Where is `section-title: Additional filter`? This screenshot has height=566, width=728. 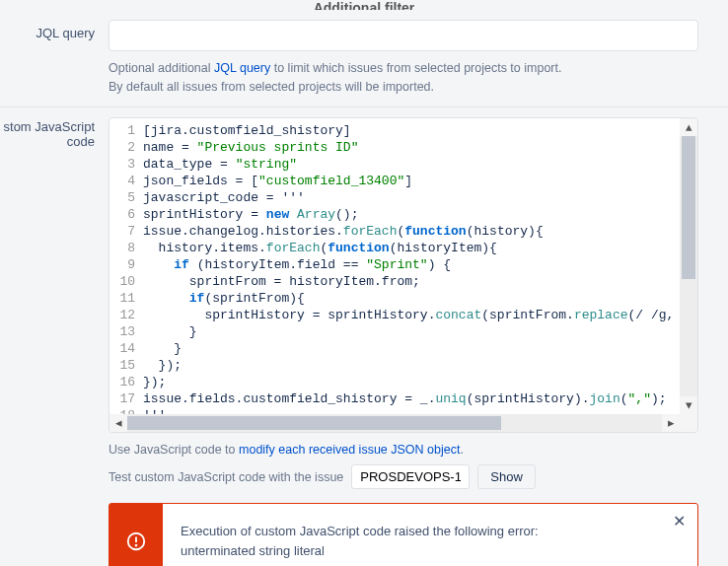 section-title: Additional filter is located at coordinates (364, 5).